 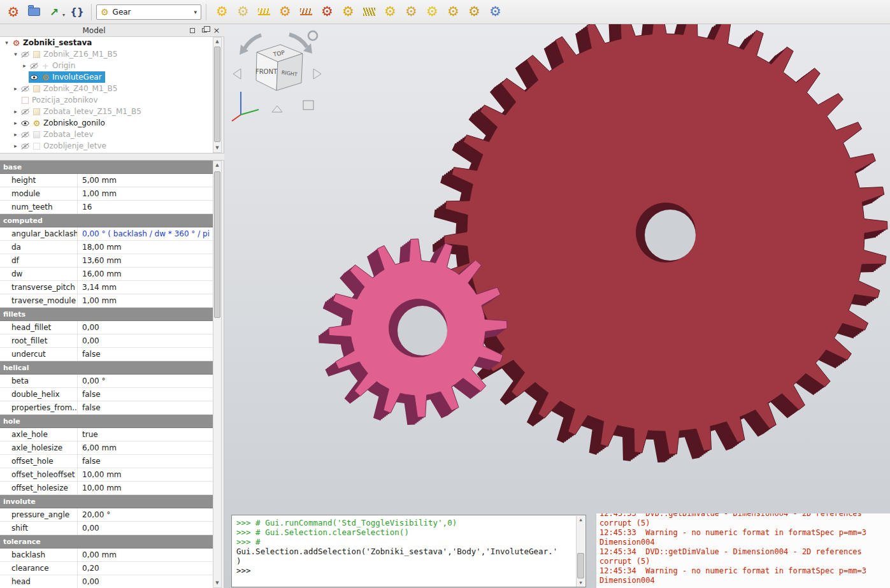 What do you see at coordinates (64, 15) in the screenshot?
I see `export-dropdown-caret-icon: ▾` at bounding box center [64, 15].